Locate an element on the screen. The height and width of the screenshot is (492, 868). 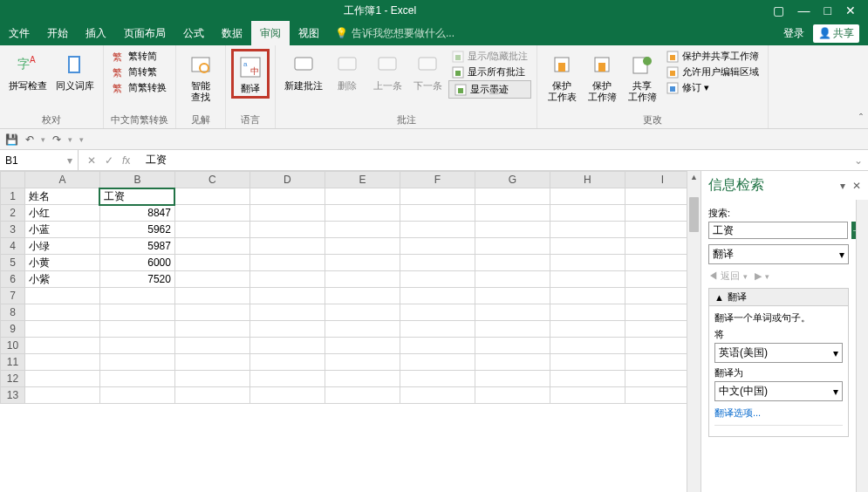
row-header-7: 7 is located at coordinates (13, 297).